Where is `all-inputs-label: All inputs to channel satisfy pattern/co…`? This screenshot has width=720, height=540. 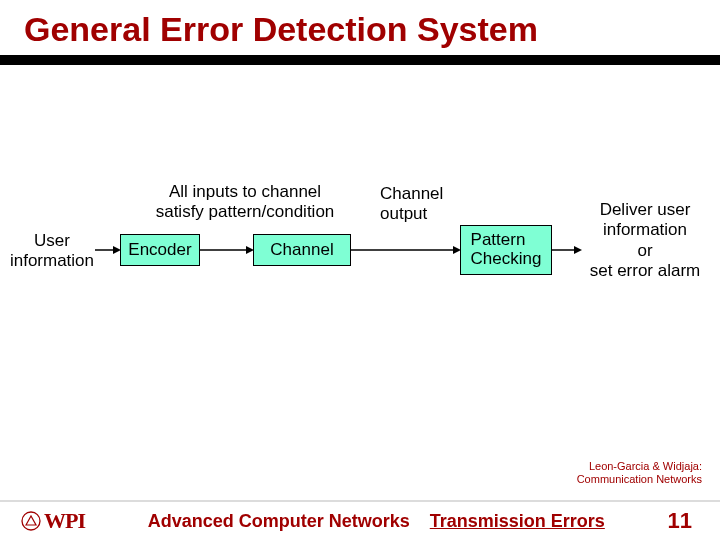 all-inputs-label: All inputs to channel satisfy pattern/co… is located at coordinates (245, 202).